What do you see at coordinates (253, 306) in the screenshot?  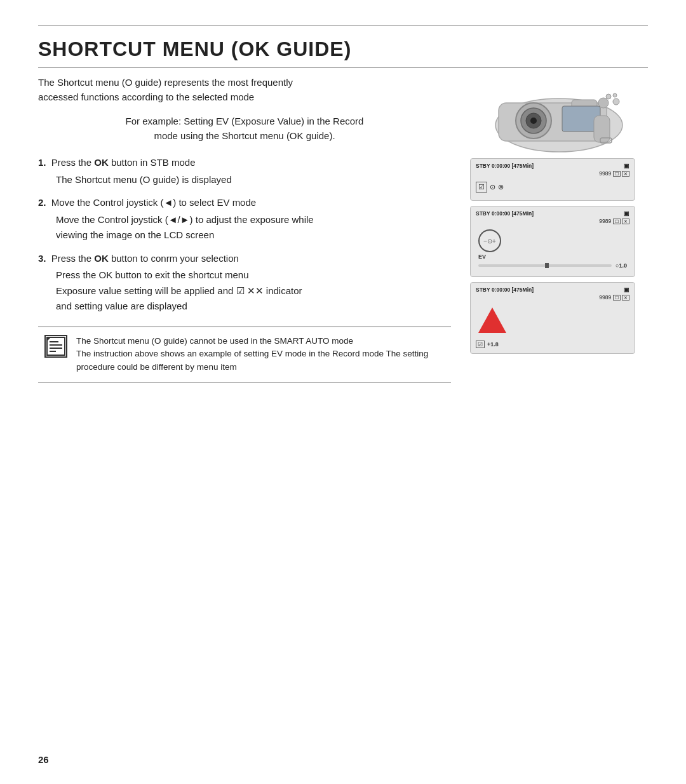 I see `step-3-sub-3: and setting value are displayed` at bounding box center [253, 306].